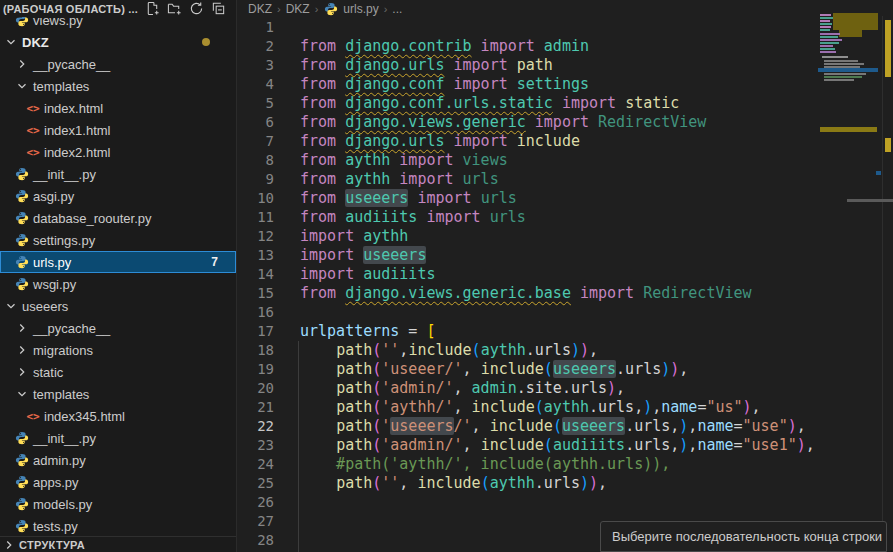 The image size is (893, 552). Describe the element at coordinates (84, 416) in the screenshot. I see `tree-item-label: index345.html` at that location.